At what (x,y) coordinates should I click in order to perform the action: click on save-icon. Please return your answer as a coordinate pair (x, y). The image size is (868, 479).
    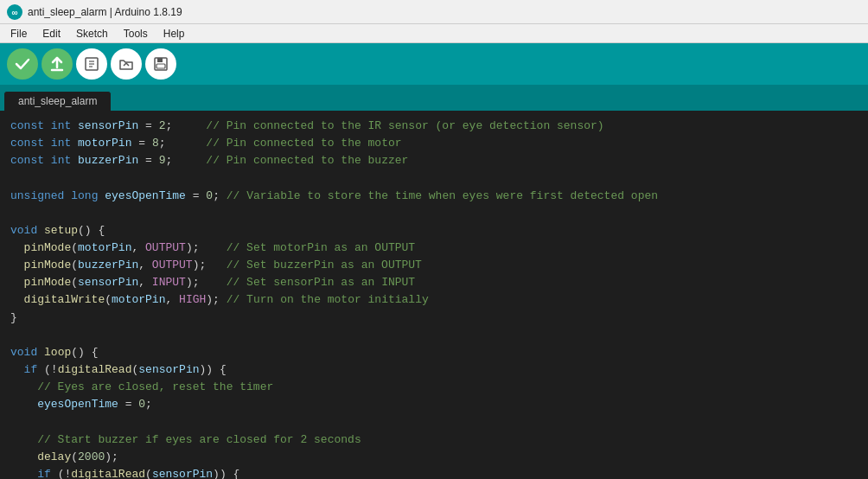
    Looking at the image, I should click on (161, 64).